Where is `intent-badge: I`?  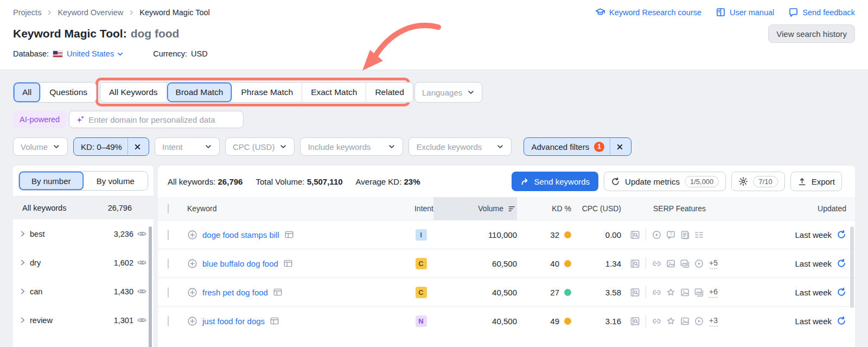 intent-badge: I is located at coordinates (421, 235).